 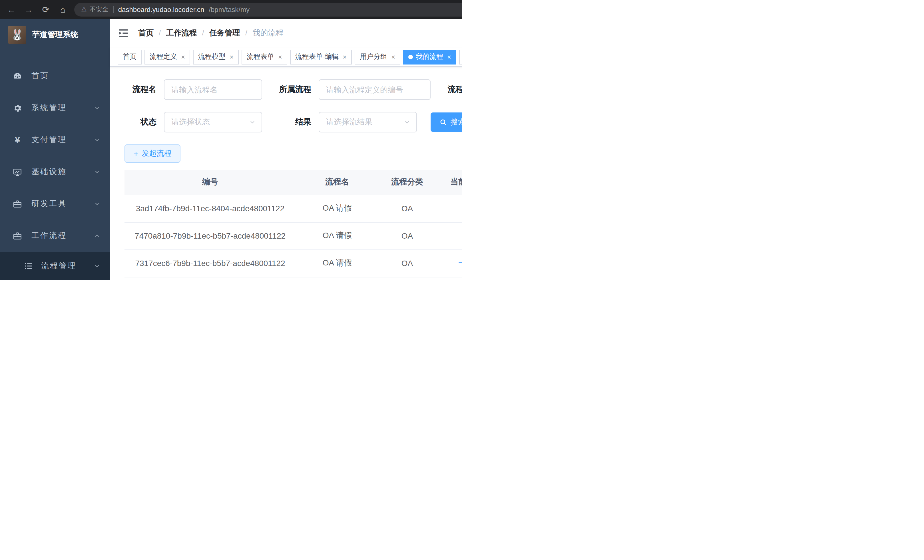 I want to click on sidebar-item-label: 系统管理, so click(x=63, y=108).